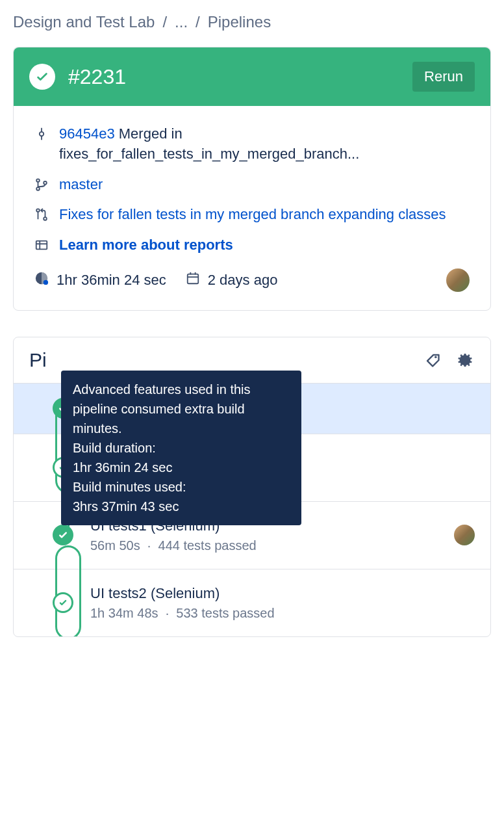  Describe the element at coordinates (252, 603) in the screenshot. I see `step-row: UI tests2 (Selenium) 1h 34m 48s · 533 te…` at that location.